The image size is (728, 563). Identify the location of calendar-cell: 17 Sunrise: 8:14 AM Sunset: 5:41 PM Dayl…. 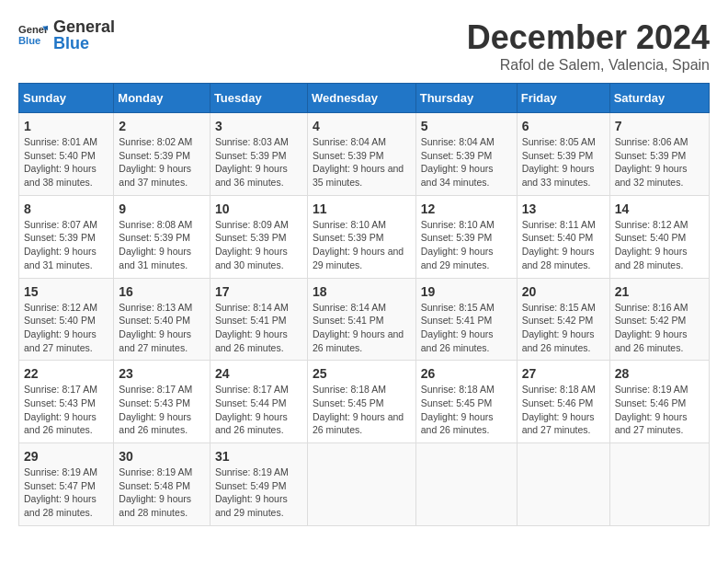
(258, 319).